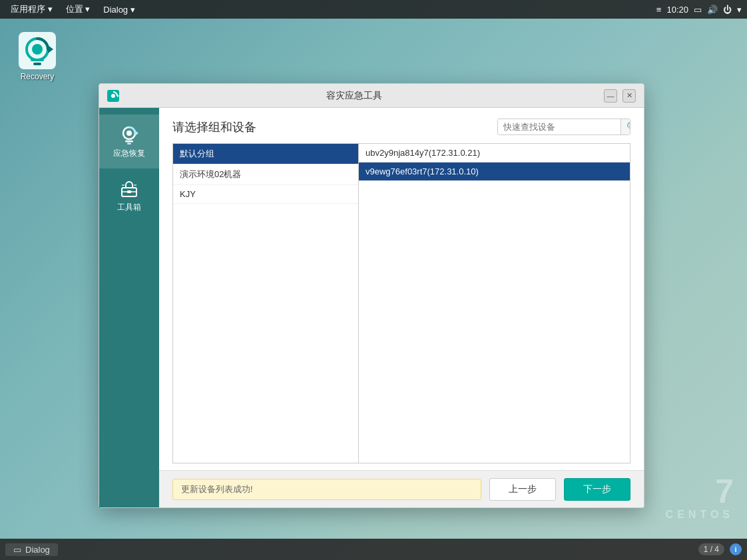 The width and height of the screenshot is (747, 560). I want to click on info-button: i, so click(736, 549).